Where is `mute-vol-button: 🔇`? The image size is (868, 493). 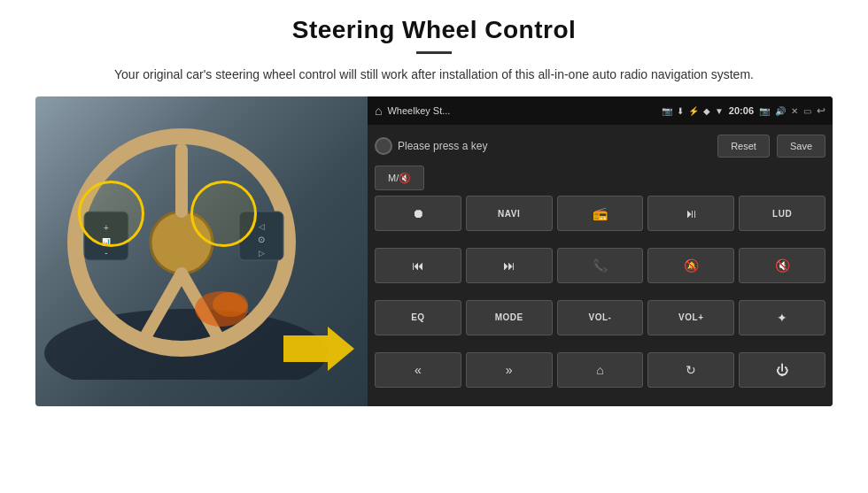
mute-vol-button: 🔇 is located at coordinates (782, 266).